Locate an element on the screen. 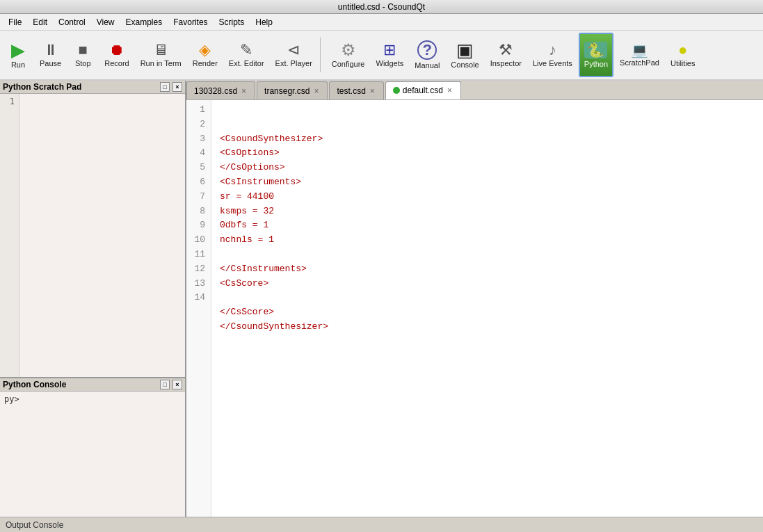  python-console-prompt: py> is located at coordinates (93, 399).